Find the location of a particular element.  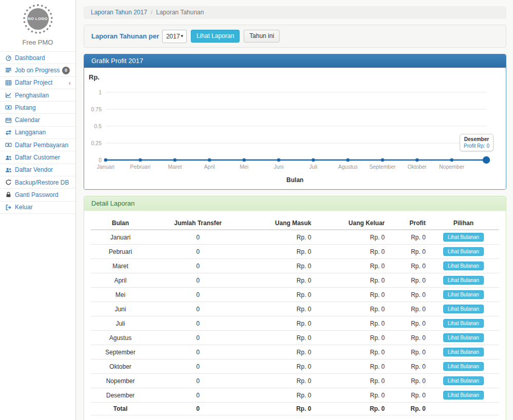

chart-tooltip: Desember Profit Rp: 0 is located at coordinates (477, 143).